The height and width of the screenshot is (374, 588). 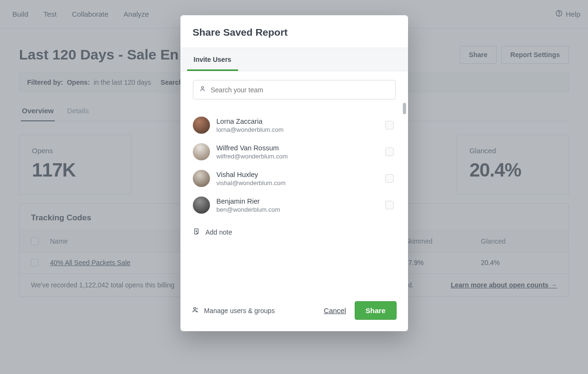 What do you see at coordinates (294, 59) in the screenshot?
I see `modal-tabs: Invite Users` at bounding box center [294, 59].